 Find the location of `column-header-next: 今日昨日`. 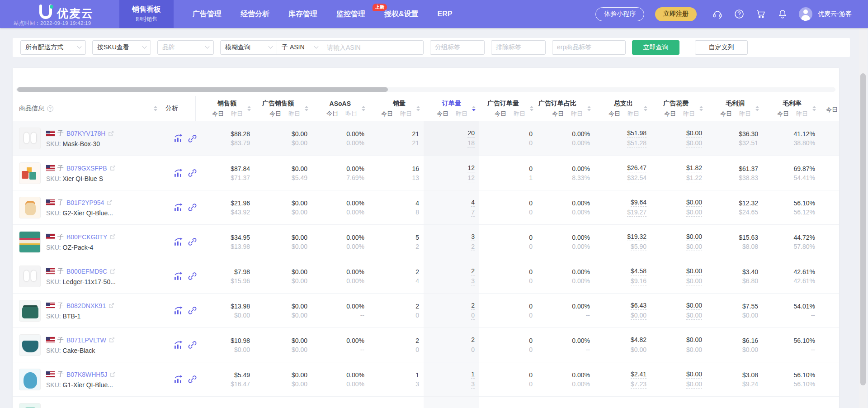

column-header-next: 今日昨日 is located at coordinates (829, 109).